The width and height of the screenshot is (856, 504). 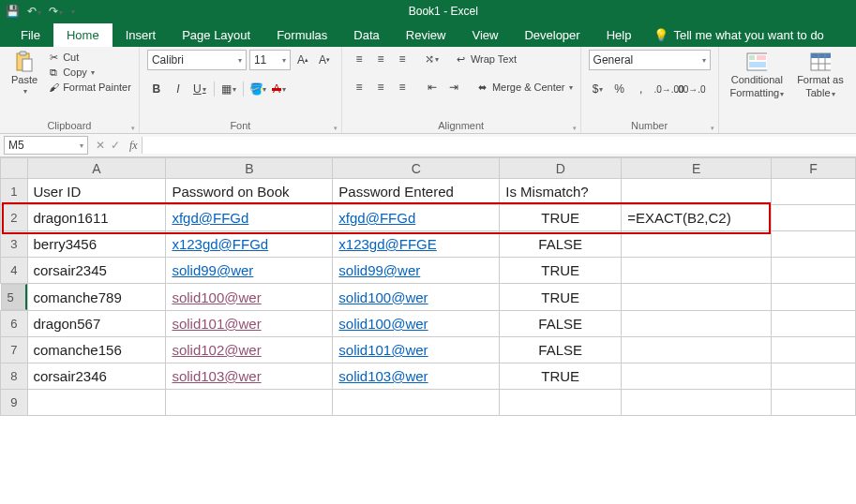 What do you see at coordinates (97, 324) in the screenshot?
I see `cell-A6: dragon567` at bounding box center [97, 324].